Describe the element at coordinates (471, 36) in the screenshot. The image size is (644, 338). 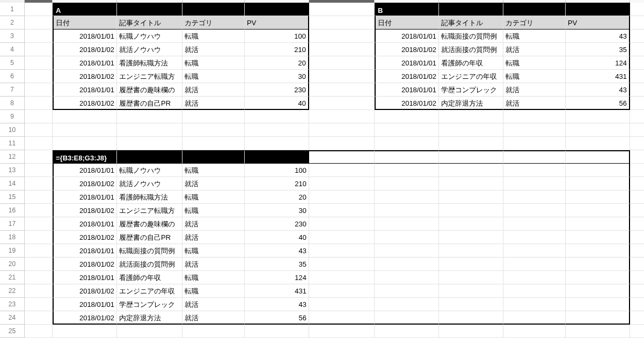
I see `cell: 転職面接の質問例` at that location.